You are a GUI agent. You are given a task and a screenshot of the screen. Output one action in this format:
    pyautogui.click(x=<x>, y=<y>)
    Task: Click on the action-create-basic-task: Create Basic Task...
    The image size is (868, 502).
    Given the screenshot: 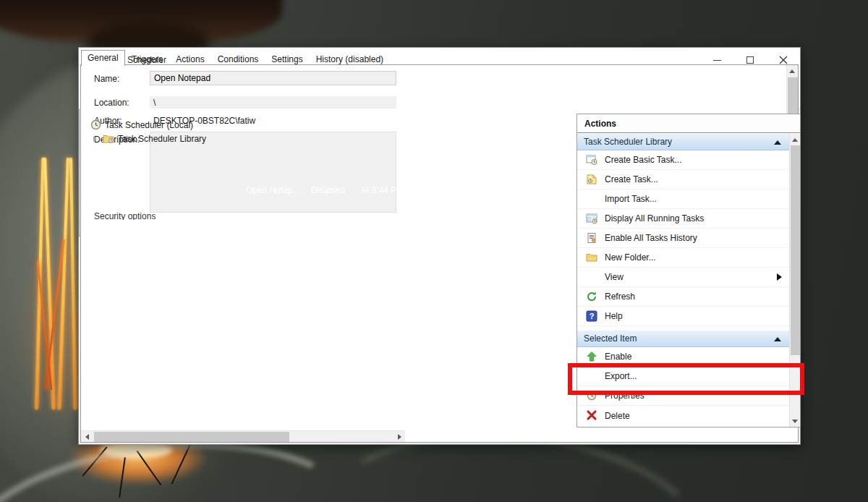 What is the action you would take?
    pyautogui.click(x=683, y=161)
    